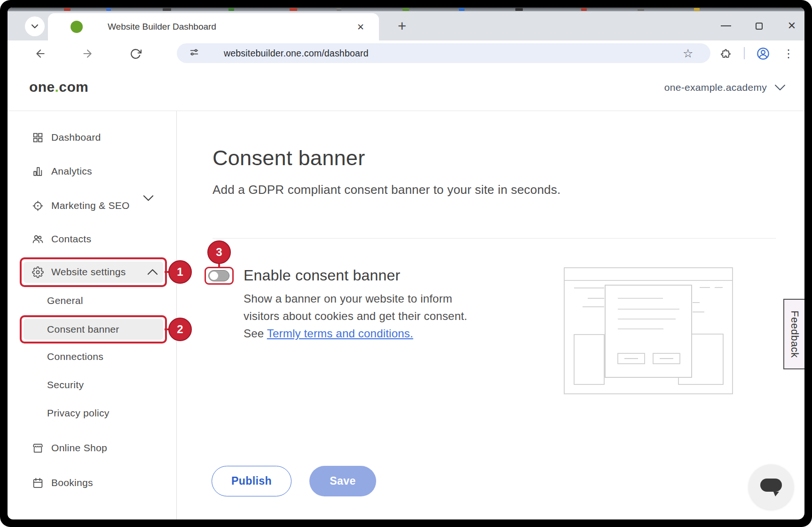 The image size is (812, 527). I want to click on save-button: Save, so click(343, 481).